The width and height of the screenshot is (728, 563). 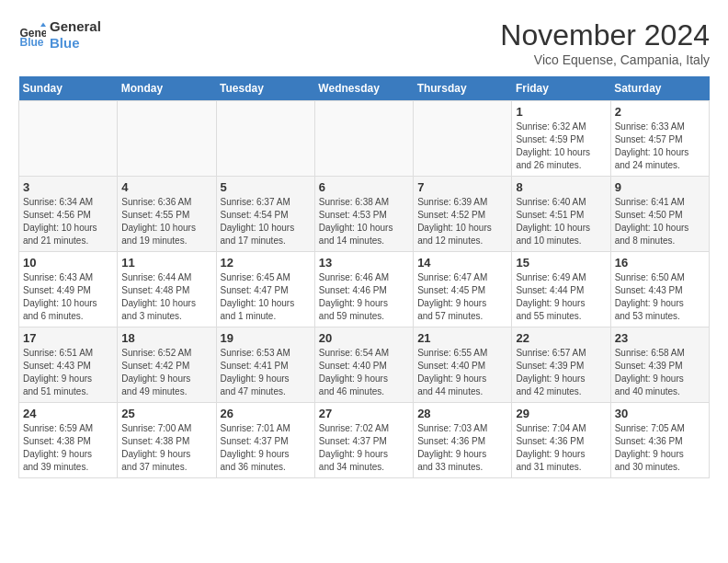 What do you see at coordinates (660, 373) in the screenshot?
I see `day-detail: Sunrise: 6:58 AM Sunset: 4:39 PM Dayligh…` at bounding box center [660, 373].